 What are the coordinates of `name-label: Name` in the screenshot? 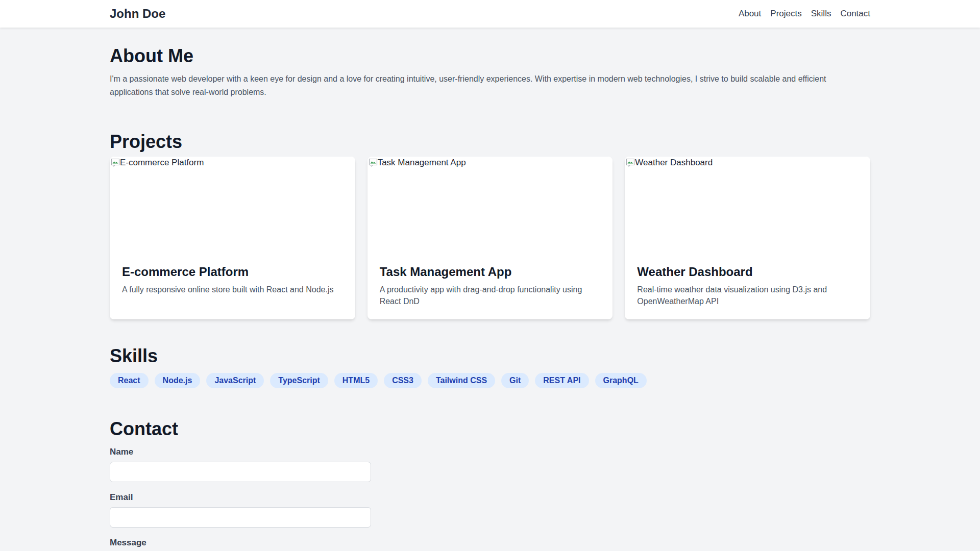 It's located at (490, 452).